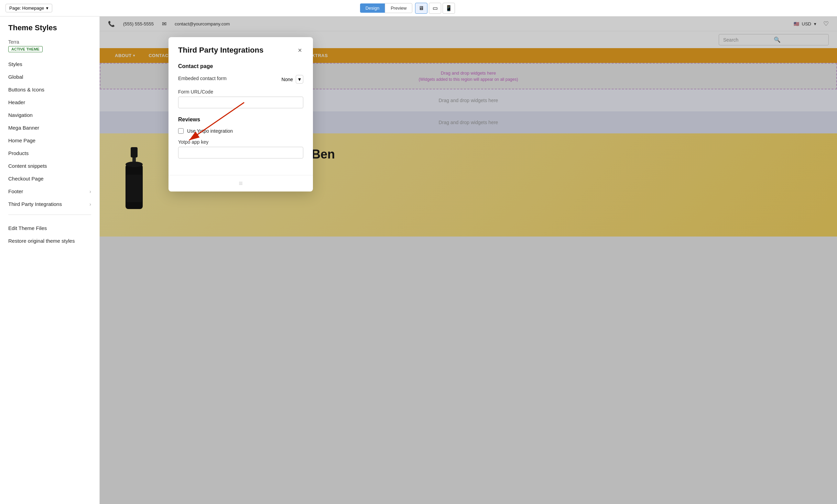  I want to click on embedded-form-dropdown: None ▾, so click(292, 79).